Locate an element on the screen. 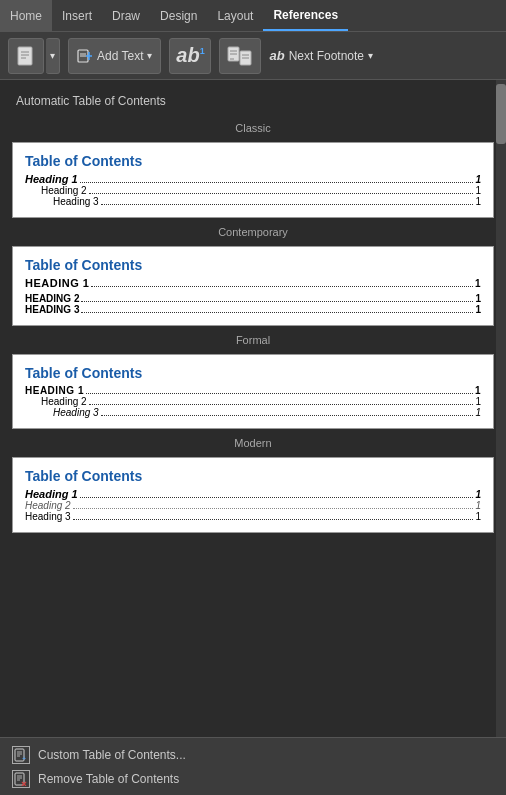  formal-section-title: Formal is located at coordinates (253, 340).